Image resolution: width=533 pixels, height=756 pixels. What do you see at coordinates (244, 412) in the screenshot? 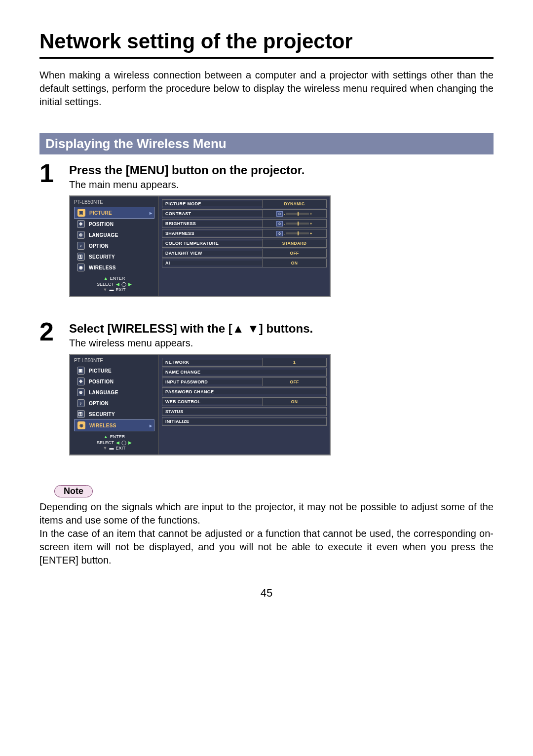
I see `osd-row: STATUS` at bounding box center [244, 412].